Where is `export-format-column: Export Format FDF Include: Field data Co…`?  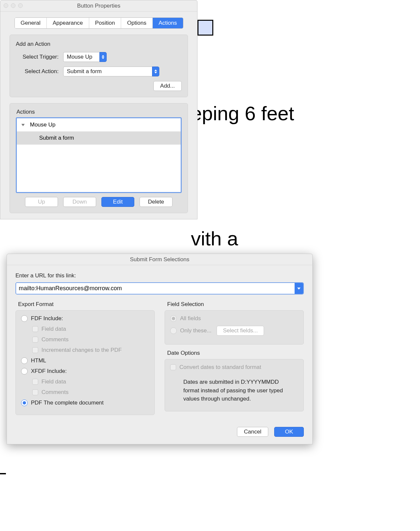
export-format-column: Export Format FDF Include: Field data Co… is located at coordinates (85, 361).